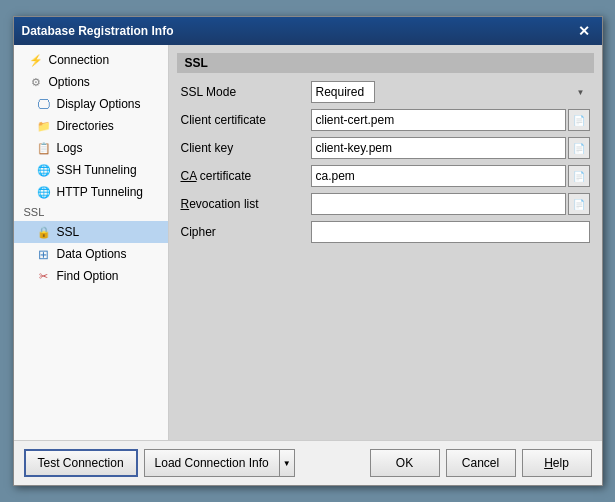  I want to click on sidebar-item-label: HTTP Tunneling, so click(100, 192).